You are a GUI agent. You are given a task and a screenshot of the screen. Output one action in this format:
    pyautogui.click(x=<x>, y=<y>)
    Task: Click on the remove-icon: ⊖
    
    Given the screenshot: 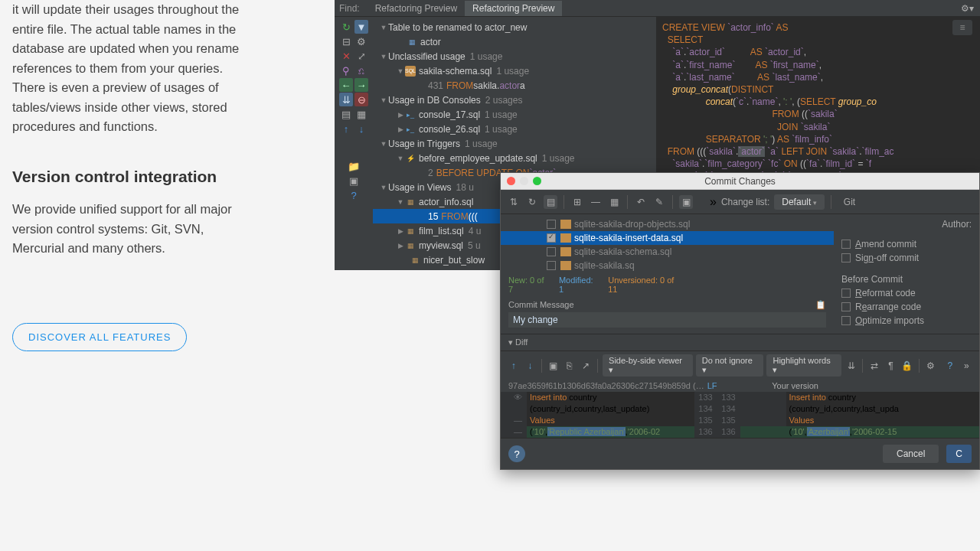 What is the action you would take?
    pyautogui.click(x=361, y=99)
    